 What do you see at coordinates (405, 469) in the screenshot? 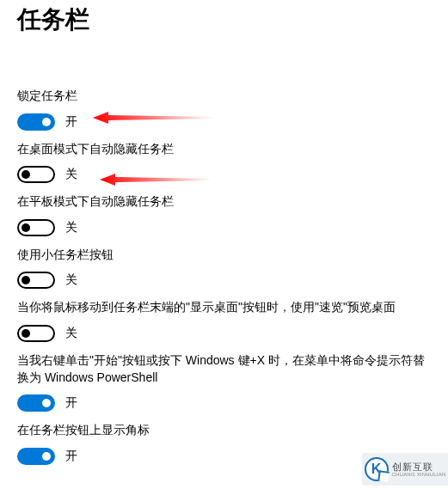
I see `watermark-logo: K 创新互联 CHUANG XINHULIAN` at bounding box center [405, 469].